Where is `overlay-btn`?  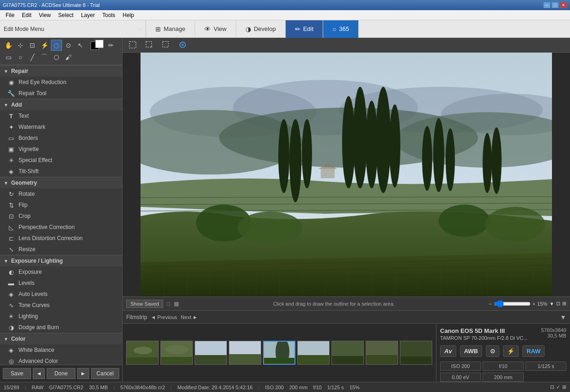 overlay-btn is located at coordinates (183, 45).